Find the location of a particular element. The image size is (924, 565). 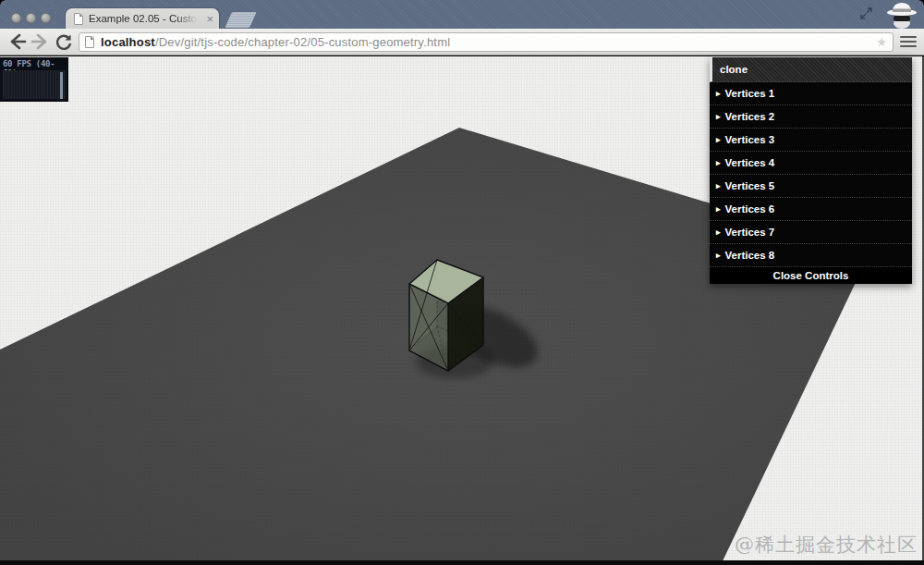

site-page-icon is located at coordinates (90, 43).